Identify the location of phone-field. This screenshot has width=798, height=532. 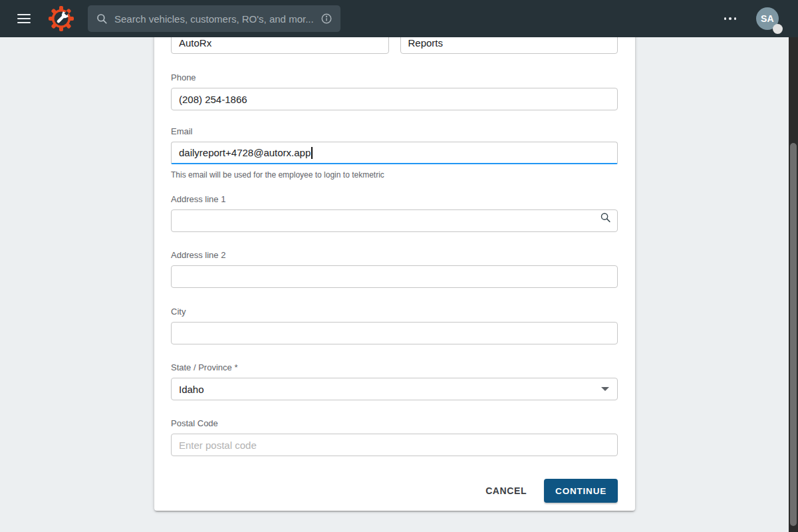
(394, 99).